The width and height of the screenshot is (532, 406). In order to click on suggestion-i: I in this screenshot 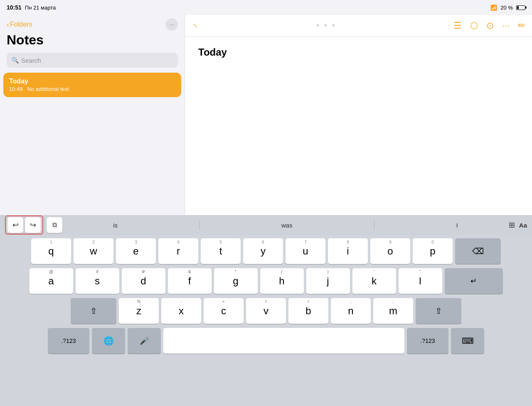, I will do `click(457, 225)`.